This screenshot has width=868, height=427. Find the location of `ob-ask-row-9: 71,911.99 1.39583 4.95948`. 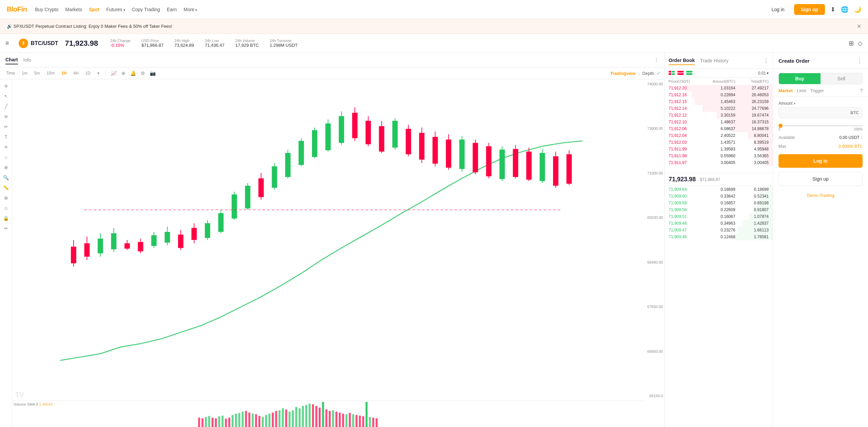

ob-ask-row-9: 71,911.99 1.39583 4.95948 is located at coordinates (719, 149).